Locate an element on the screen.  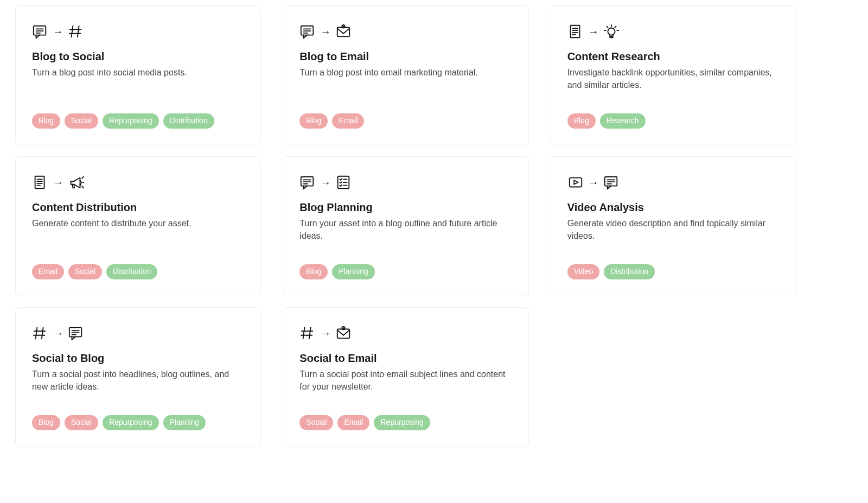
card-title: Video Analysis is located at coordinates (674, 207).